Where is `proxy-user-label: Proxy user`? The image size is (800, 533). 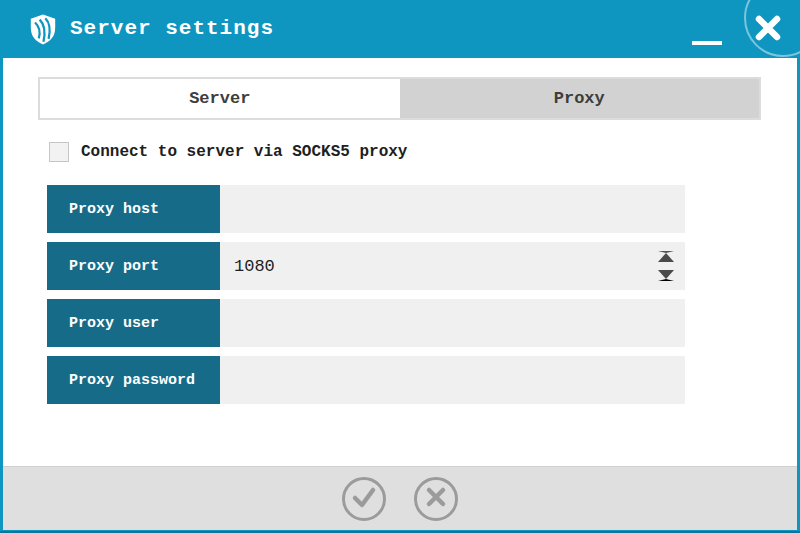 proxy-user-label: Proxy user is located at coordinates (134, 323).